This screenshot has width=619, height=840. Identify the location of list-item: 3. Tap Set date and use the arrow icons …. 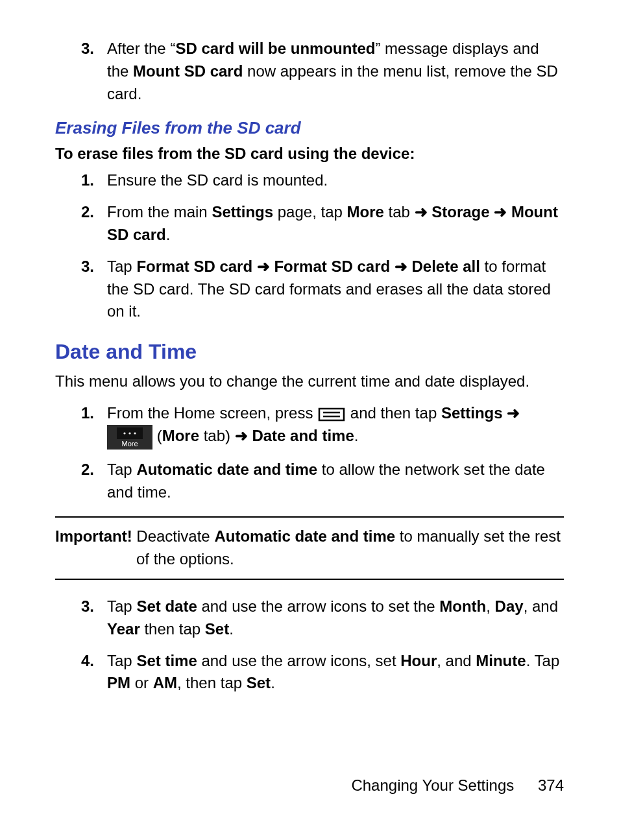
(310, 618).